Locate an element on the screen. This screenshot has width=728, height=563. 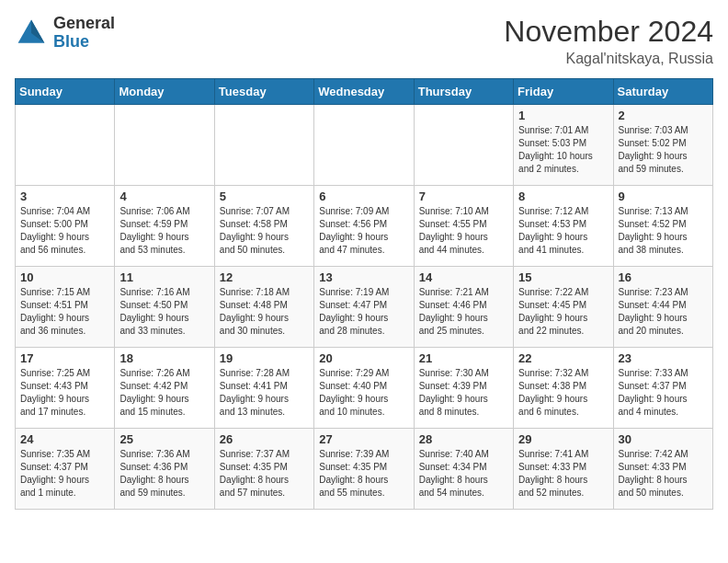
day-info: Sunrise: 7:36 AM Sunset: 4:36 PM Dayligh… is located at coordinates (164, 474).